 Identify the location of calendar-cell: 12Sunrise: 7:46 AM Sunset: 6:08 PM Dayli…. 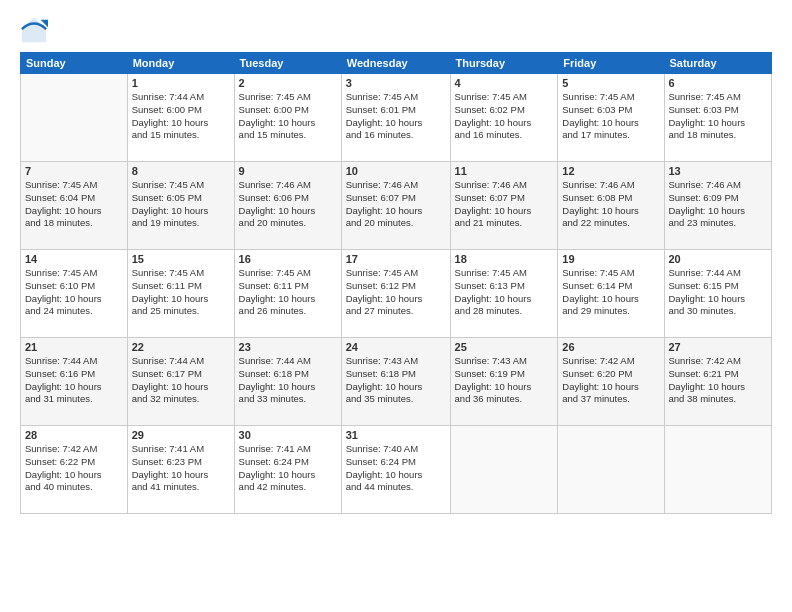
(611, 206).